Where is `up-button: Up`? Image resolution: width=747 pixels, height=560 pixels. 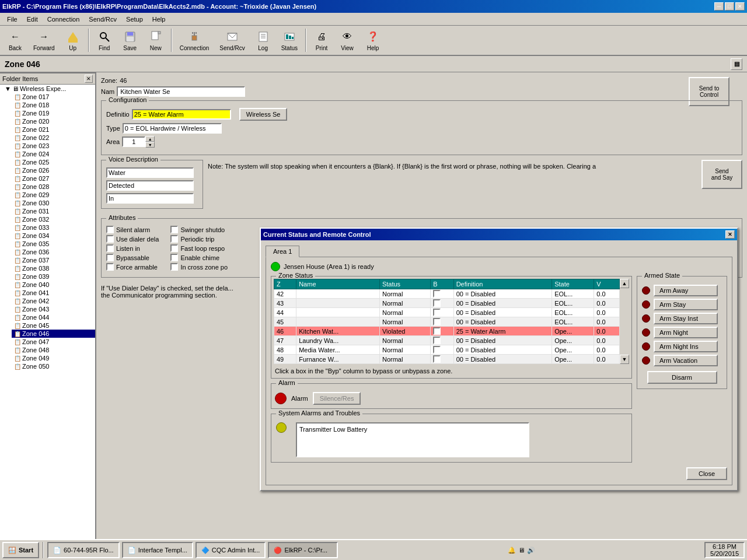 up-button: Up is located at coordinates (73, 41).